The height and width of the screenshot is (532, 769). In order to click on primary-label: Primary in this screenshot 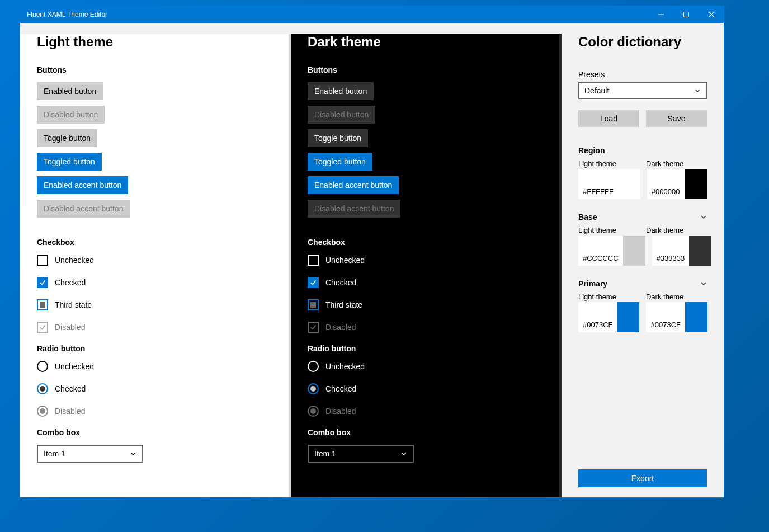, I will do `click(593, 284)`.